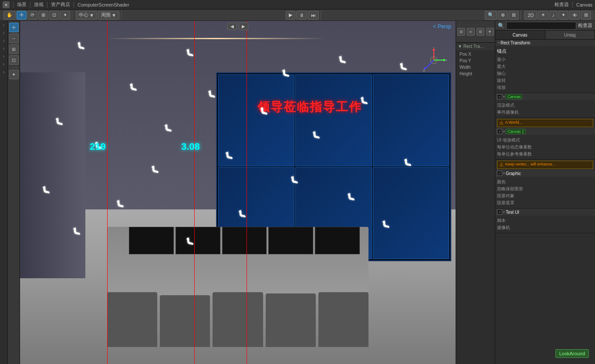  Describe the element at coordinates (545, 212) in the screenshot. I see `test-ui-section: ✓ ▼ Test UI` at that location.